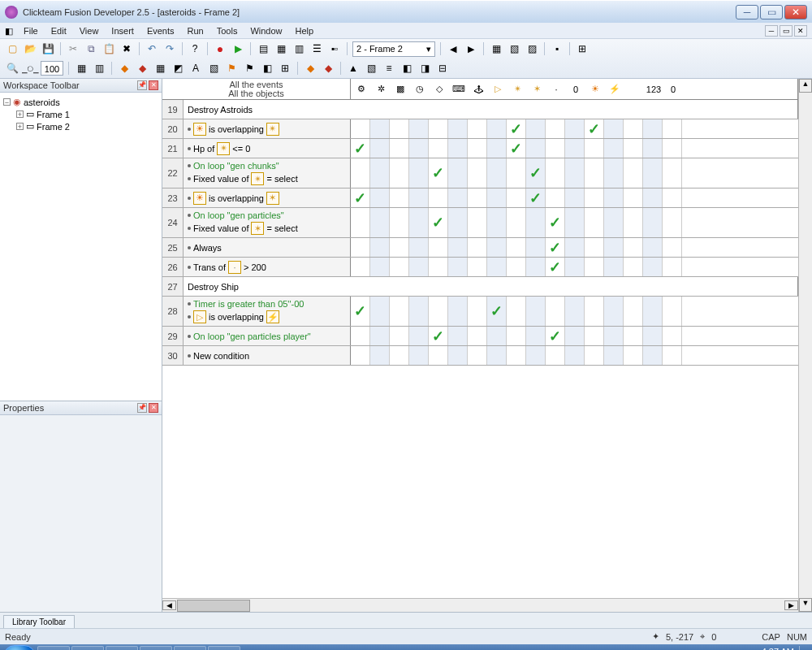  I want to click on chunk-icon: ✶, so click(537, 89).